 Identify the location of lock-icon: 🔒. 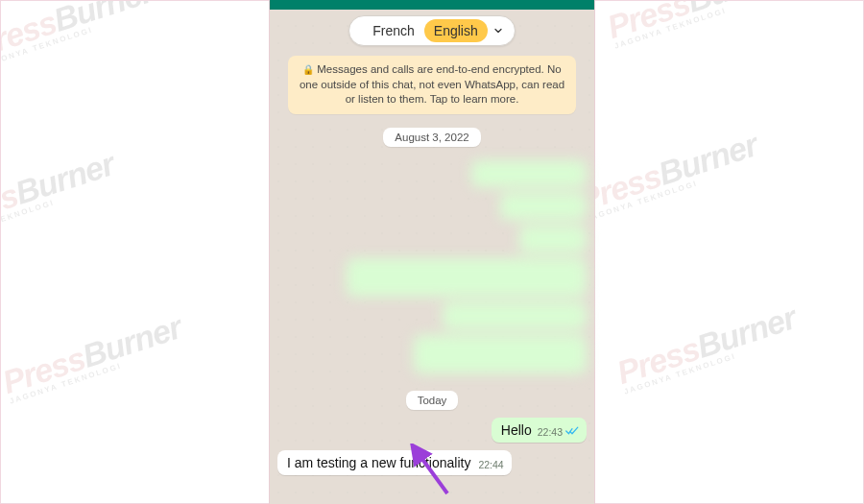
(308, 69).